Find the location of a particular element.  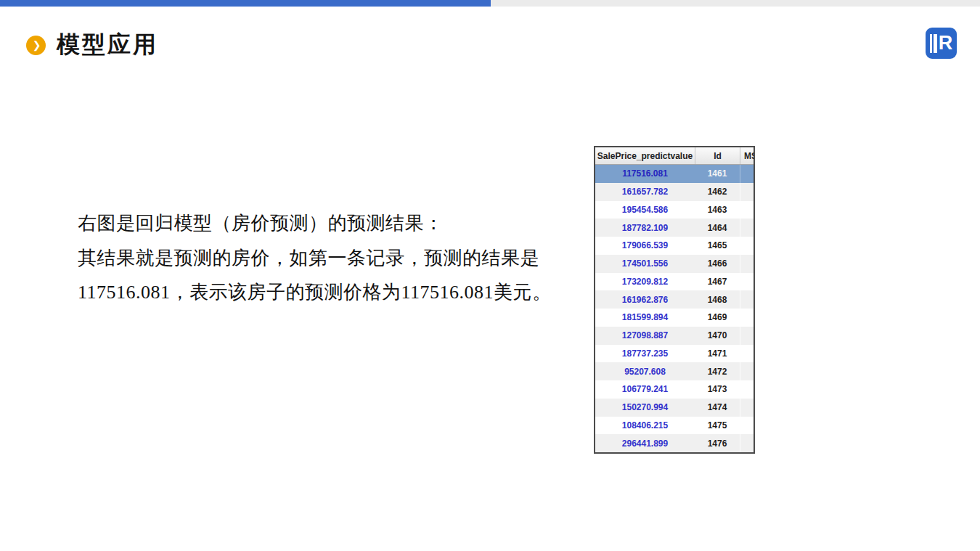

chevron-glyph: ❯ is located at coordinates (37, 45).